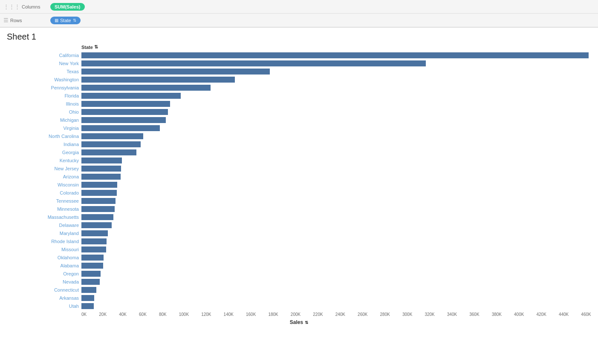 Image resolution: width=598 pixels, height=364 pixels. What do you see at coordinates (44, 112) in the screenshot?
I see `bar-label: Ohio` at bounding box center [44, 112].